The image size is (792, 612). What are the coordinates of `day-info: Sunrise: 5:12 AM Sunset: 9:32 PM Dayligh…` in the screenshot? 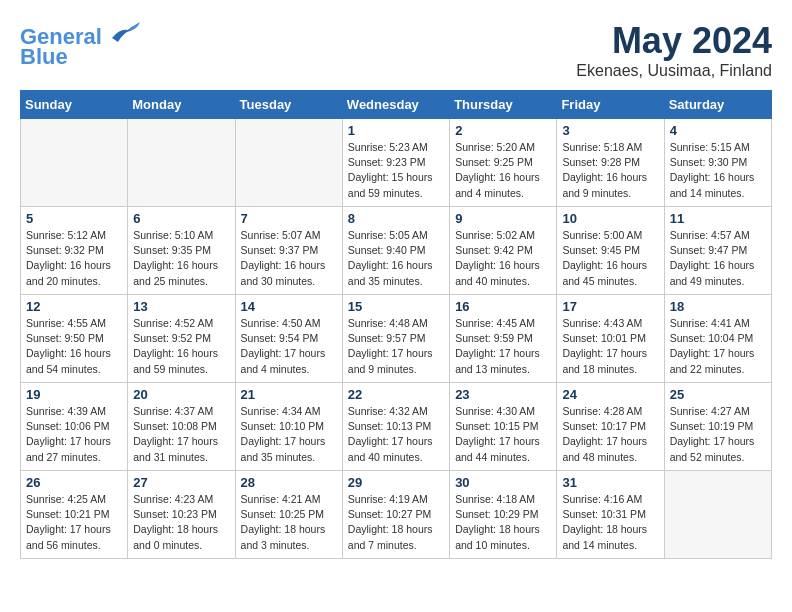 It's located at (74, 258).